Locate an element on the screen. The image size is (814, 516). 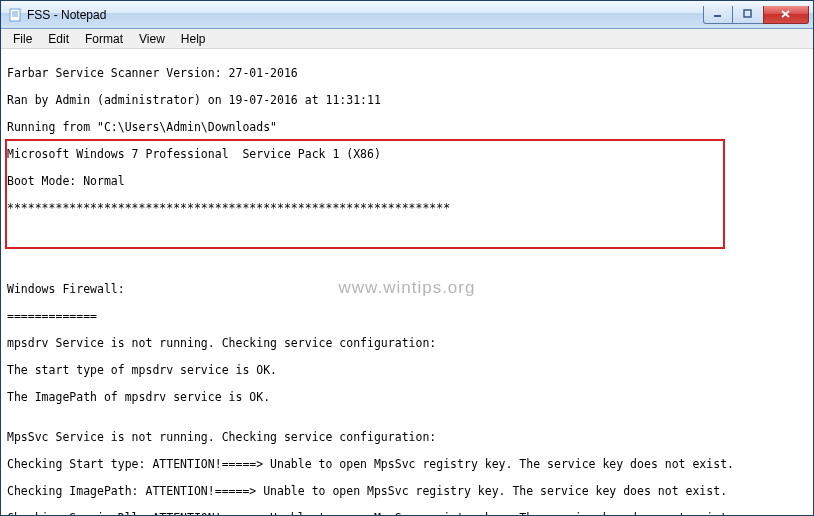
close-button is located at coordinates (786, 15).